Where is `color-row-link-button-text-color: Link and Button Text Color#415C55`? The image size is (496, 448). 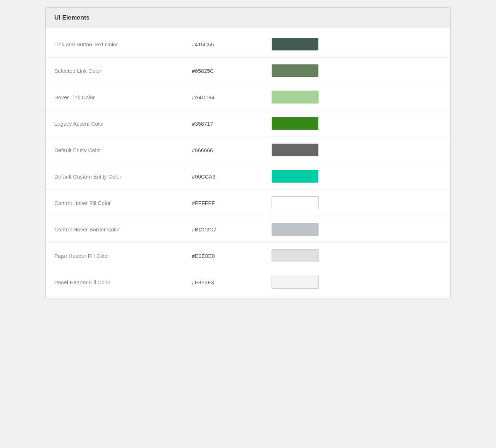 color-row-link-button-text-color: Link and Button Text Color#415C55 is located at coordinates (248, 44).